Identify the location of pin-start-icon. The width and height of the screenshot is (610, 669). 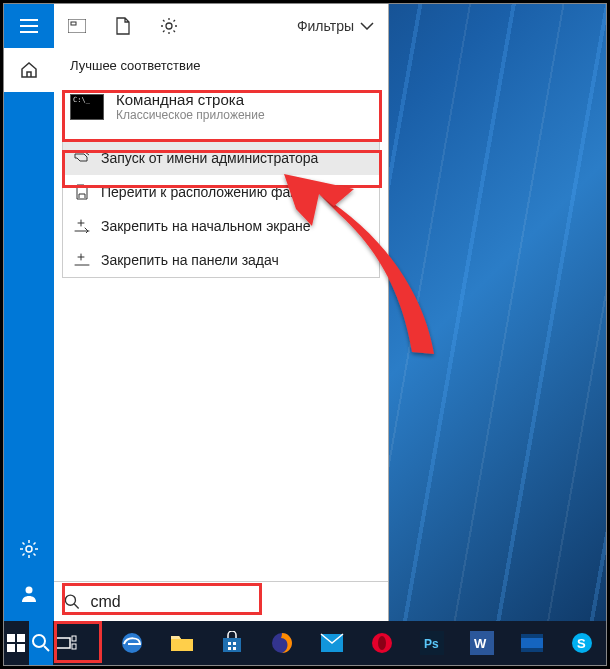
(82, 226).